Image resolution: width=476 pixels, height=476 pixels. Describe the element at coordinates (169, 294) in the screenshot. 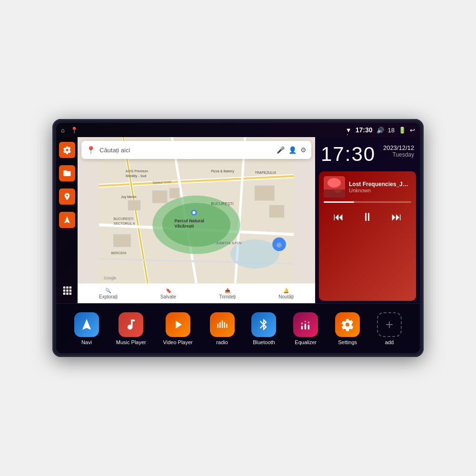

I see `map-nav-saved: 🔖 Salvate` at that location.